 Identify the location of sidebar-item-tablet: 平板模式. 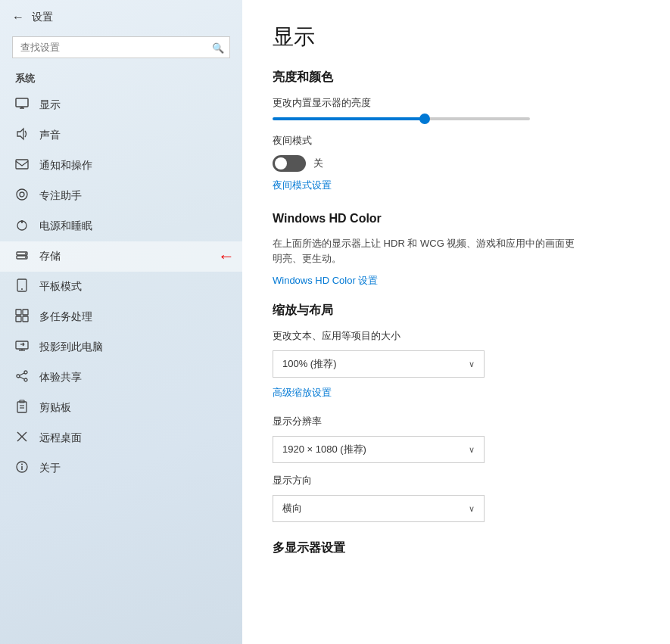
(121, 287).